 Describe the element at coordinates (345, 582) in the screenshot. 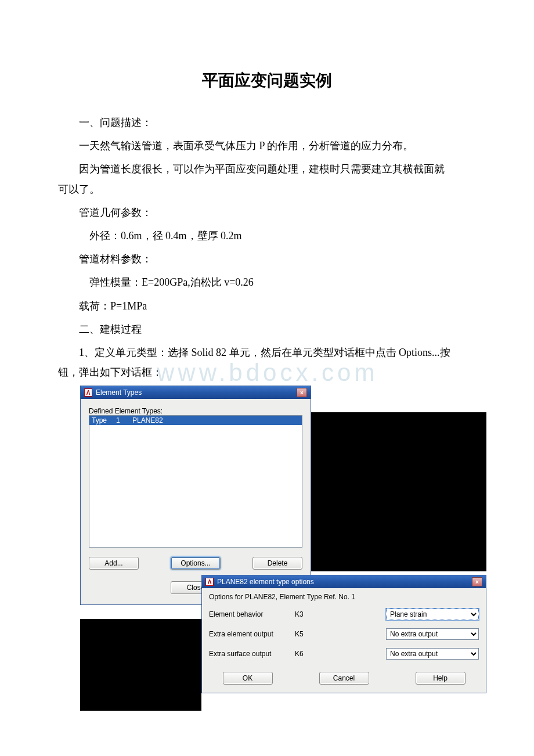

I see `dialog-title: PLANE82 element type options` at that location.